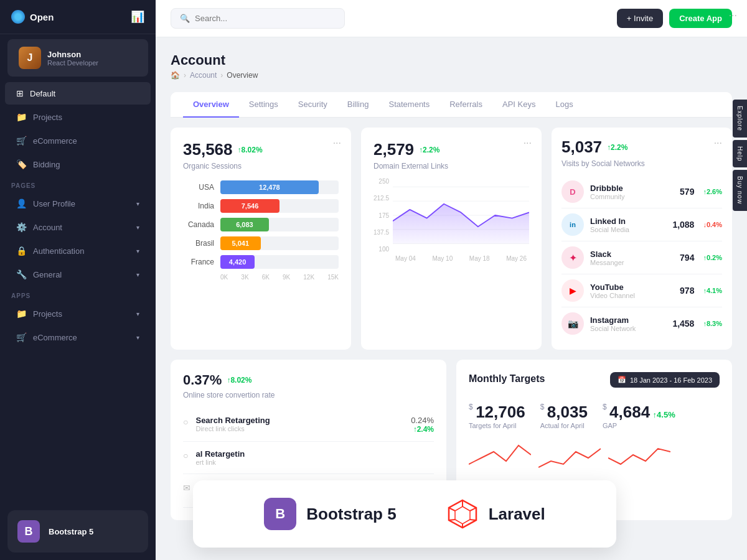 The height and width of the screenshot is (560, 747). What do you see at coordinates (238, 262) in the screenshot?
I see `bar-fill-france: 4,420` at bounding box center [238, 262].